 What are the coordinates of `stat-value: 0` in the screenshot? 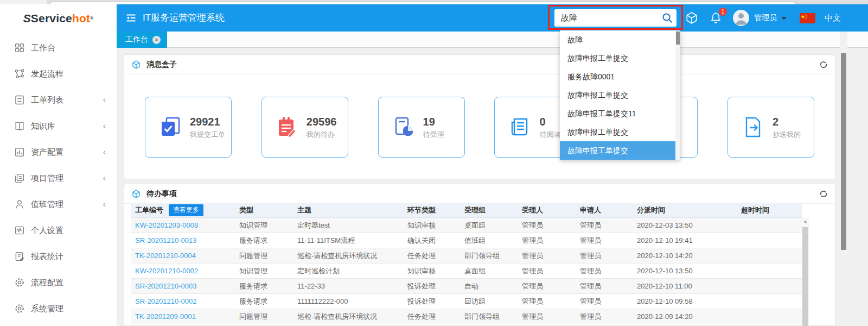 It's located at (550, 122).